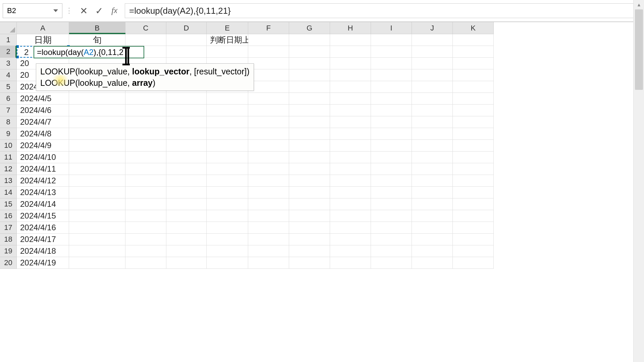  What do you see at coordinates (269, 158) in the screenshot?
I see `cell-F11` at bounding box center [269, 158].